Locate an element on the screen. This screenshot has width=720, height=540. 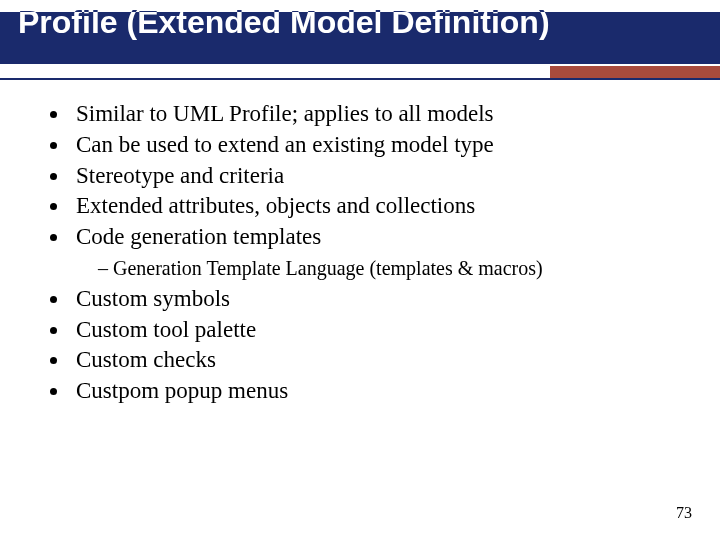
list-item: Custom tool palette is located at coordinates (379, 330).